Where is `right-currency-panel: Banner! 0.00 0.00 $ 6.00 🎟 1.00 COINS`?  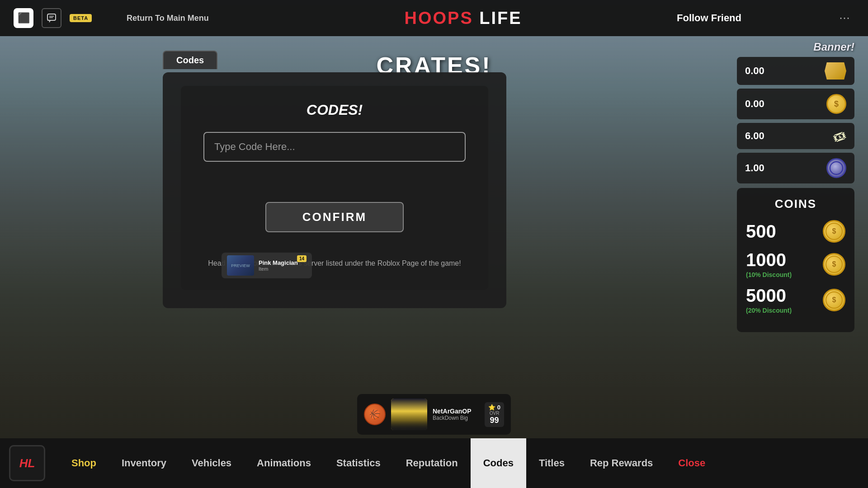 right-currency-panel: Banner! 0.00 0.00 $ 6.00 🎟 1.00 COINS is located at coordinates (796, 186).